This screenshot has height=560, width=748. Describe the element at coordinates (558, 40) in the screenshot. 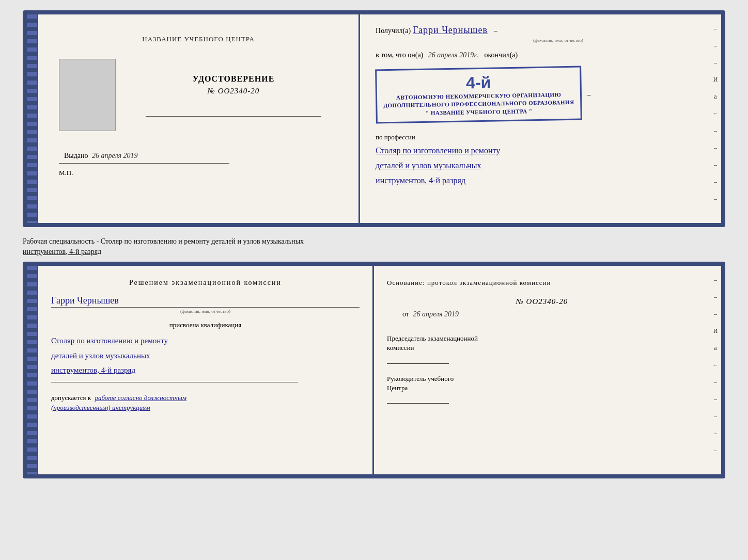

I see `fio-subtitle-1: (фамилия, имя, отчество)` at that location.